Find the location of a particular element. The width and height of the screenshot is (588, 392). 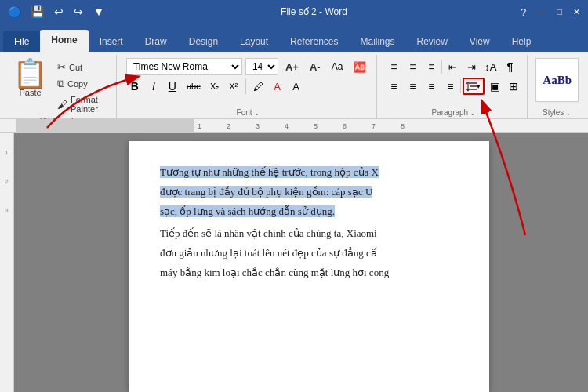

maximize-btn: □ is located at coordinates (560, 12).